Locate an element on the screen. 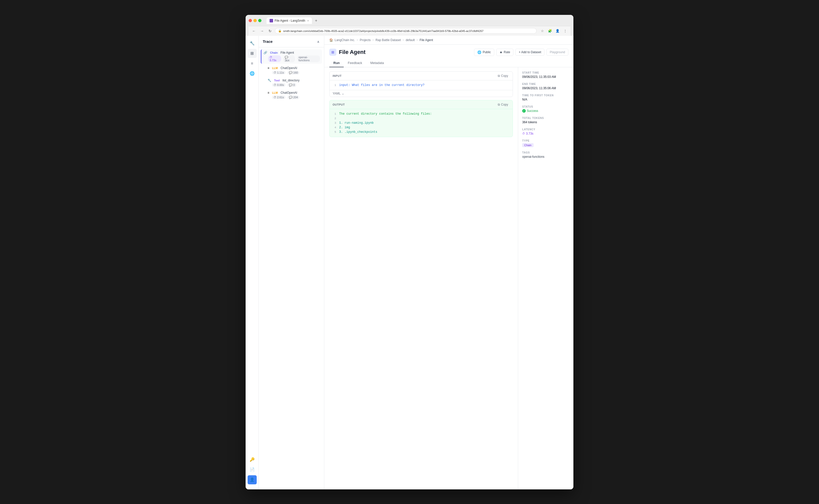 This screenshot has width=819, height=504. sidebar-icon-key: 🔑 is located at coordinates (252, 460).